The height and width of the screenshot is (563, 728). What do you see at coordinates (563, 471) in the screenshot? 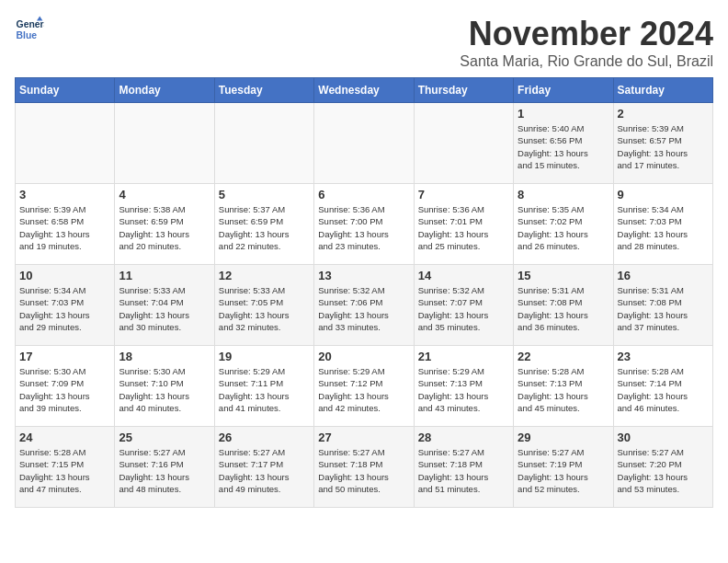
I see `day-info: Sunrise: 5:27 AMSunset: 7:19 PMDaylight:…` at bounding box center [563, 471].